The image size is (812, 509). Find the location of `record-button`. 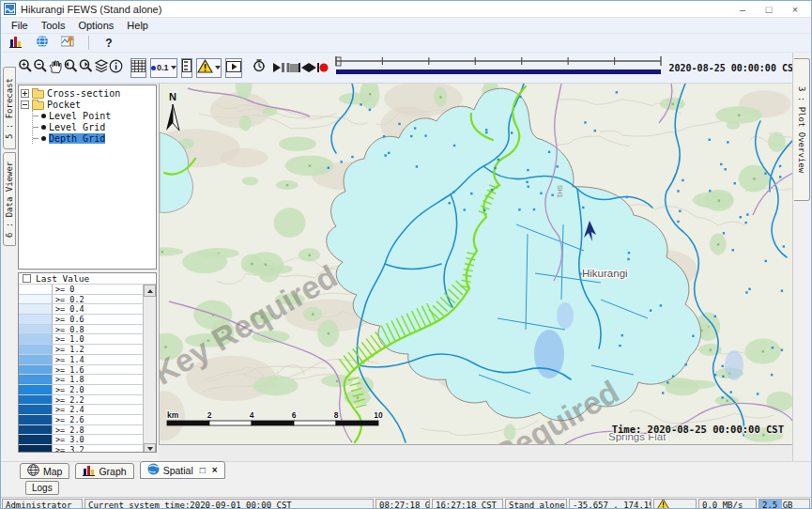

record-button is located at coordinates (324, 68).